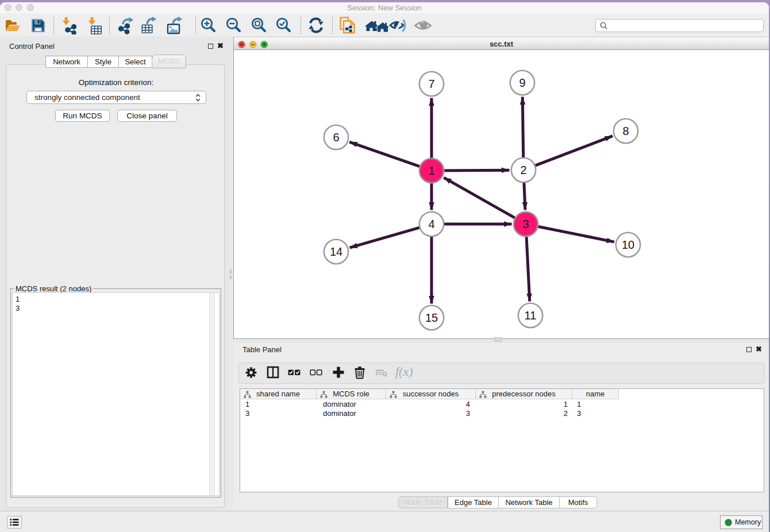 This screenshot has width=770, height=532. Describe the element at coordinates (336, 137) in the screenshot. I see `svg-text: 6` at that location.